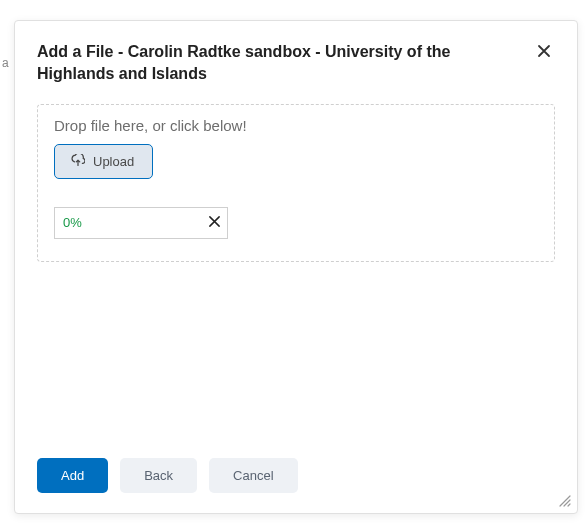  I want to click on background-text: a, so click(6, 63).